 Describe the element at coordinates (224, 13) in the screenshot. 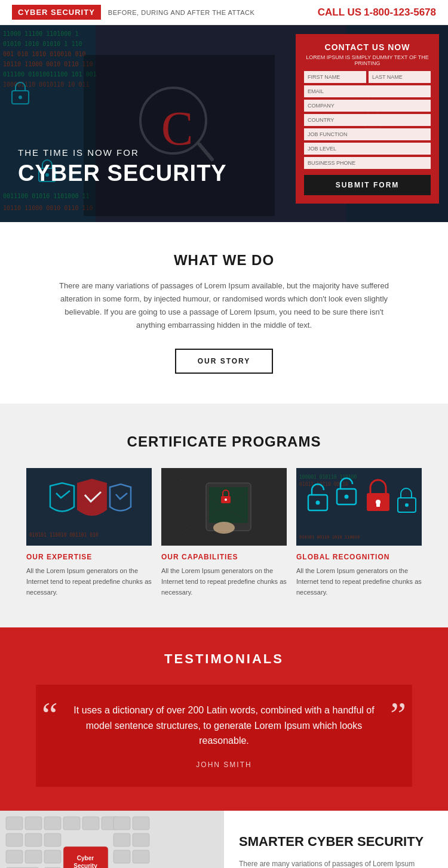

I see `site-header: CYBER SECURITY BEFORE, DURING AND AFTER …` at that location.